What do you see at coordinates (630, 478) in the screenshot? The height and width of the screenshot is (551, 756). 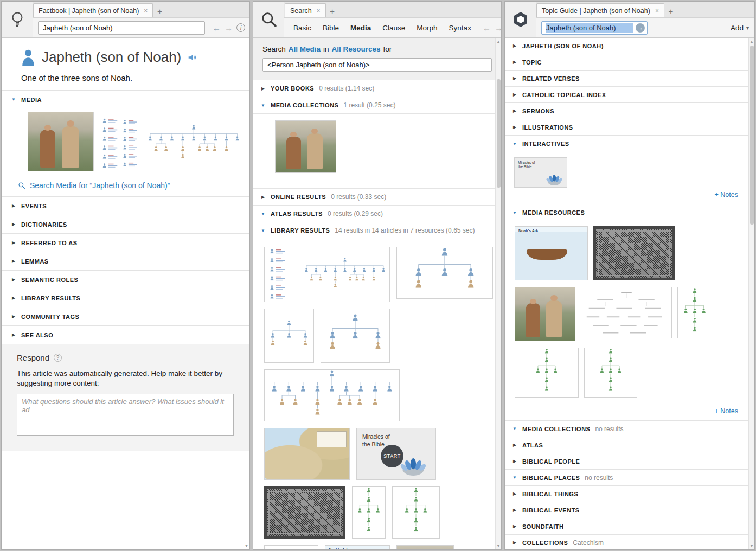 I see `section-biblical-places: ▼ BIBLICAL PLACES no results` at bounding box center [630, 478].